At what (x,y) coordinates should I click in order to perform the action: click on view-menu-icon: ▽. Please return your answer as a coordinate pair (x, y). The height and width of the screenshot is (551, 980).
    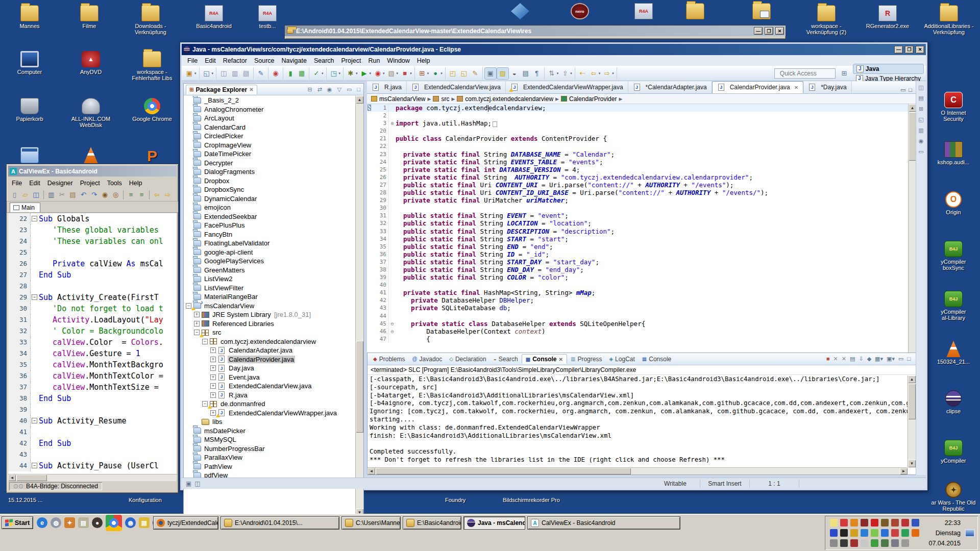
    Looking at the image, I should click on (339, 90).